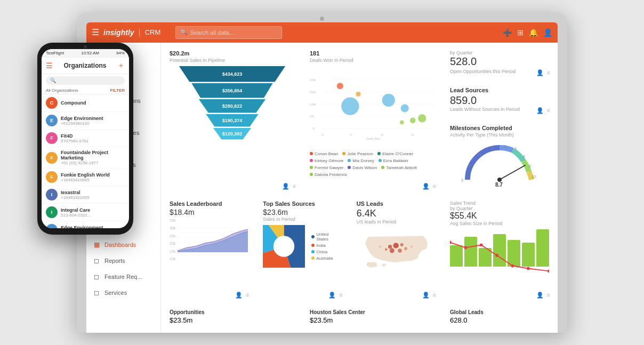  I want to click on search-bar: 🔍 Search all data..., so click(229, 33).